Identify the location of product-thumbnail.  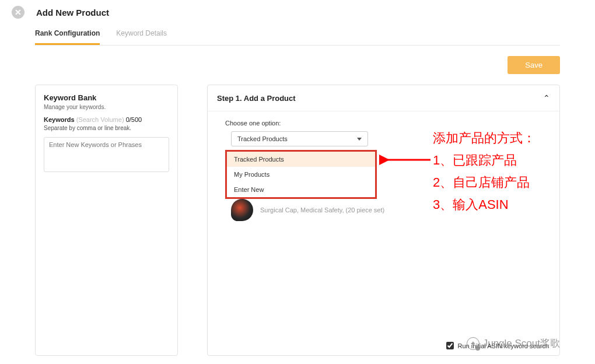
(242, 210).